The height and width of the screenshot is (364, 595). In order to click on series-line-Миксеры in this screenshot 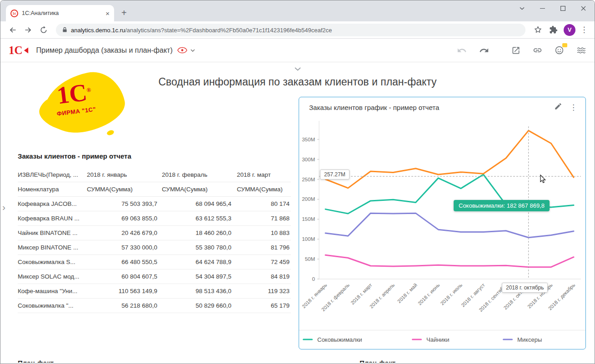, I will do `click(450, 225)`.